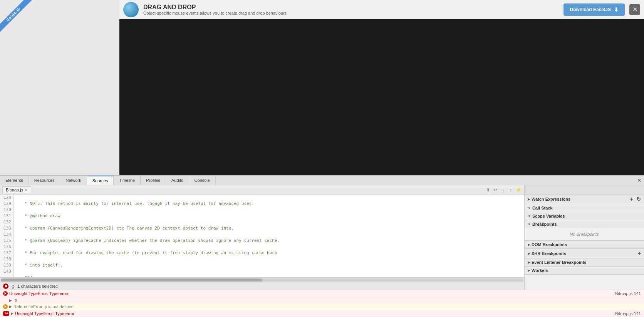  Describe the element at coordinates (635, 10) in the screenshot. I see `banner-close-button: ✕` at that location.